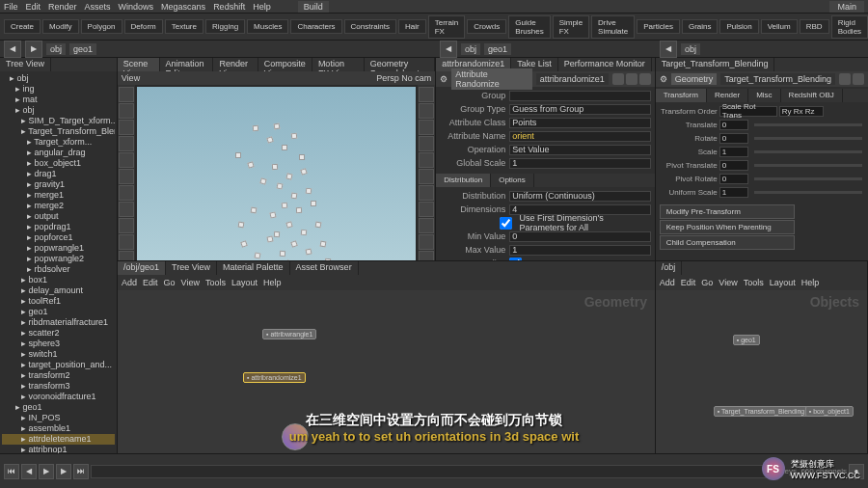 The width and height of the screenshot is (868, 488). Describe the element at coordinates (289, 334) in the screenshot. I see `network-node: ▪ attribwrangle1` at that location.